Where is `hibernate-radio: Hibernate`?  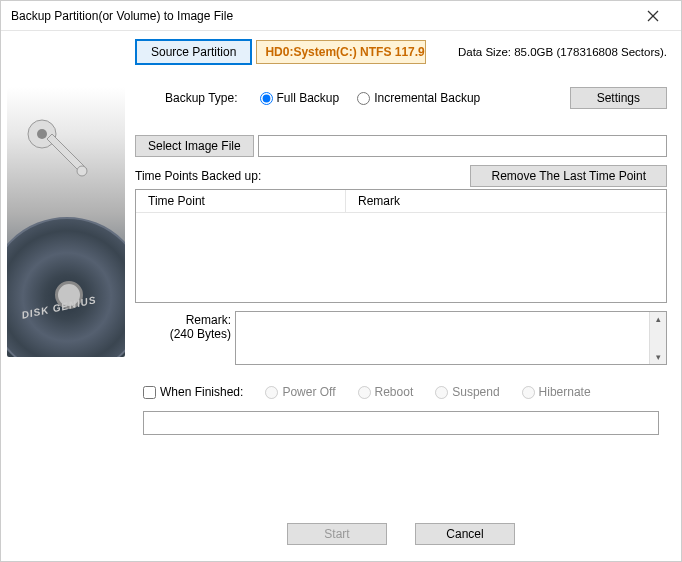
hibernate-radio: Hibernate is located at coordinates (556, 392).